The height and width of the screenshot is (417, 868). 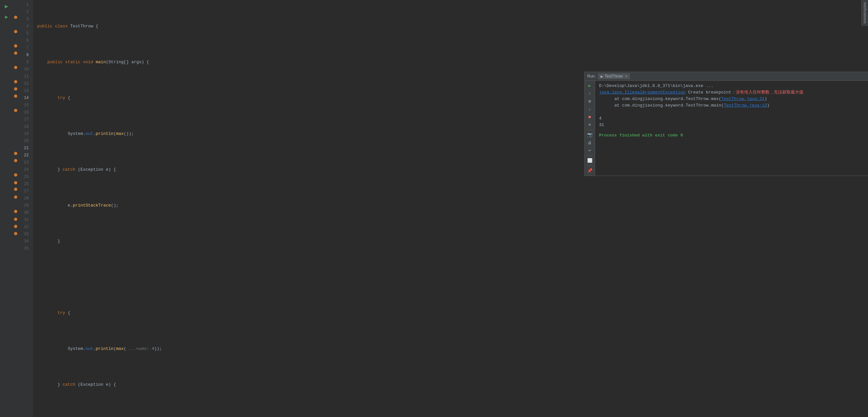 I want to click on toolbar-down-btn: ↓, so click(x=590, y=109).